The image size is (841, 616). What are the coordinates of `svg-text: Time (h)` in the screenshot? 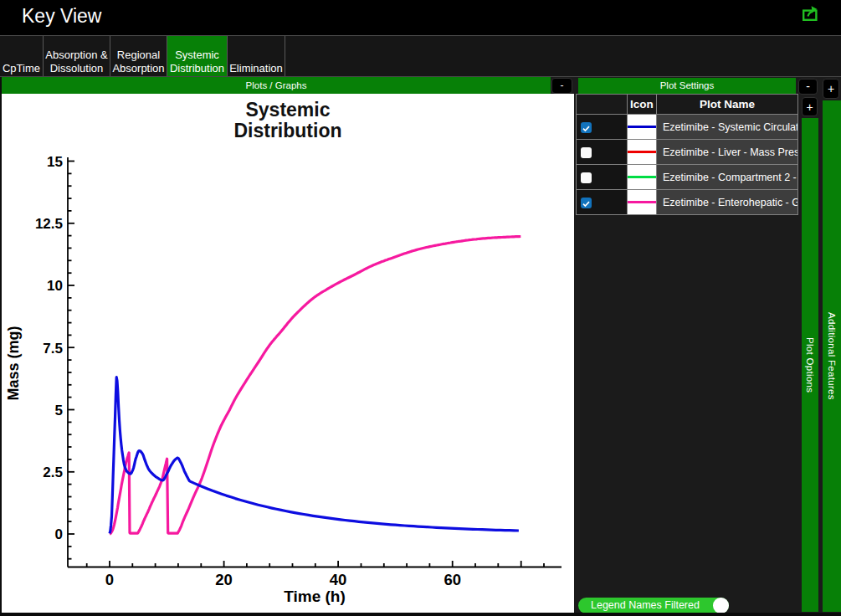 It's located at (315, 596).